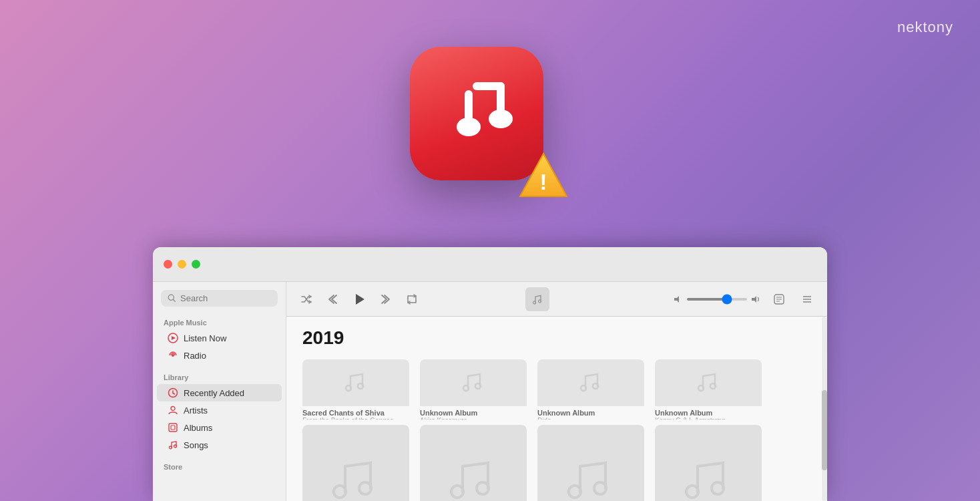 This screenshot has height=501, width=980. Describe the element at coordinates (219, 466) in the screenshot. I see `section-label-store: Store` at that location.